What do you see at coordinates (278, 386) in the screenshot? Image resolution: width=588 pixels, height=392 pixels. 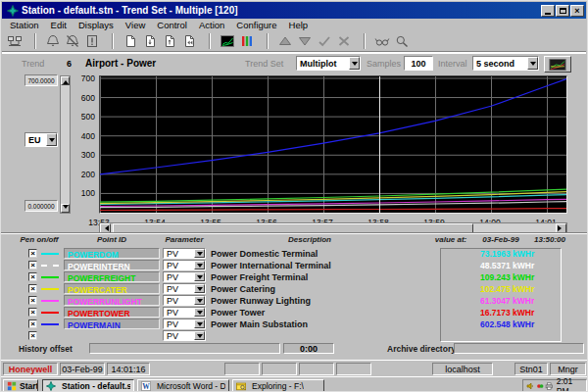 I see `taskbar-task-3: Exploring - F:\` at bounding box center [278, 386].